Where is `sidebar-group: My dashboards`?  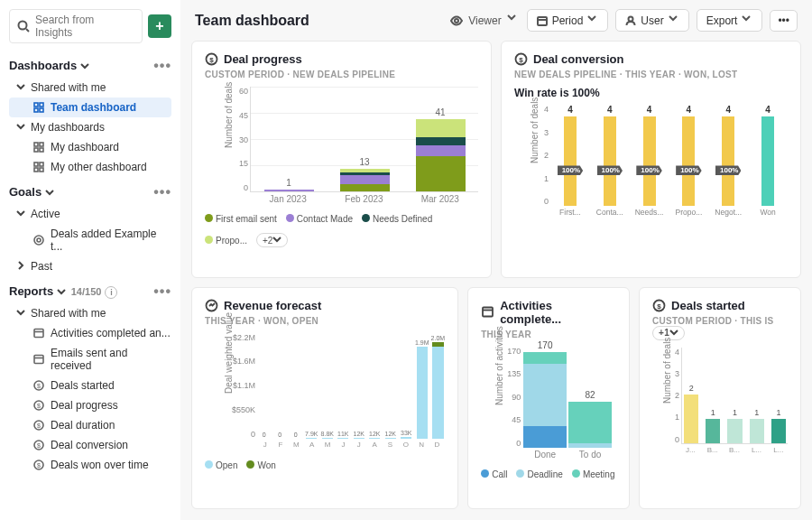 sidebar-group: My dashboards is located at coordinates (90, 127).